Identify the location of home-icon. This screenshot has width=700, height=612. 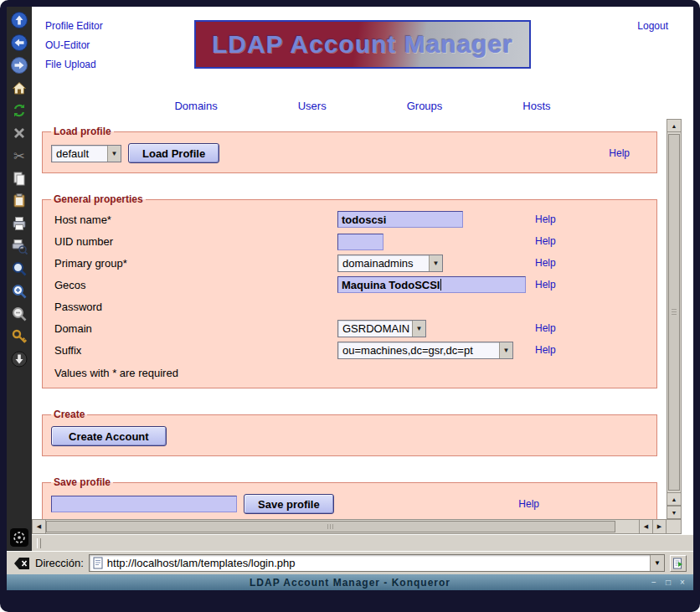
(19, 88).